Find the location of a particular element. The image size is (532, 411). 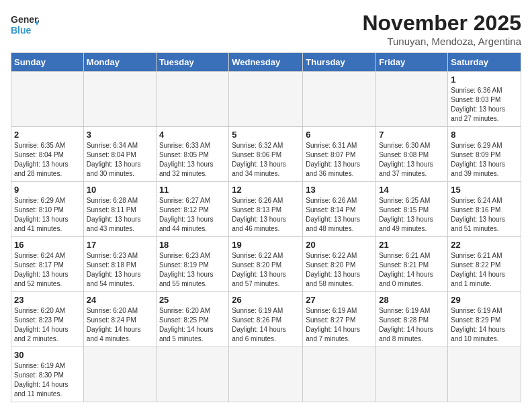

day-number: 2 is located at coordinates (47, 134).